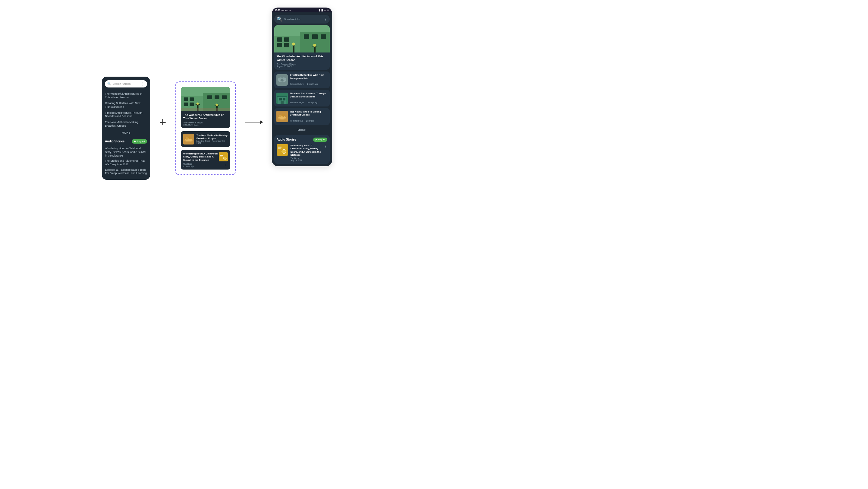 The width and height of the screenshot is (868, 489). What do you see at coordinates (226, 166) in the screenshot?
I see `center-audio-dots-icon: ⋮` at bounding box center [226, 166].